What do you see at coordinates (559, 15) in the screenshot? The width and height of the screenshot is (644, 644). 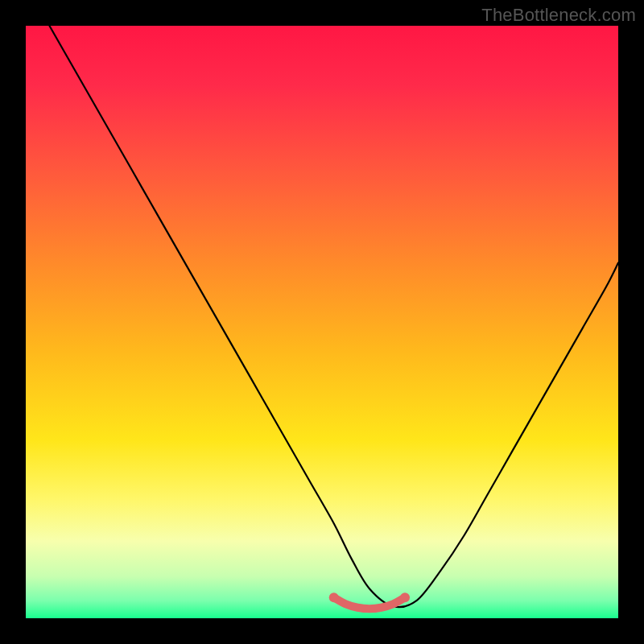 I see `watermark-text: TheBottleneck.com` at bounding box center [559, 15].